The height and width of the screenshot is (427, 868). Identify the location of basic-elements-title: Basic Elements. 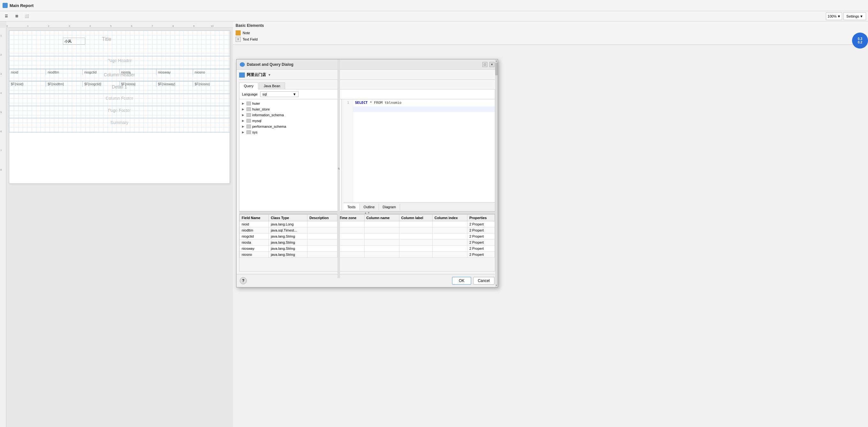
(551, 26).